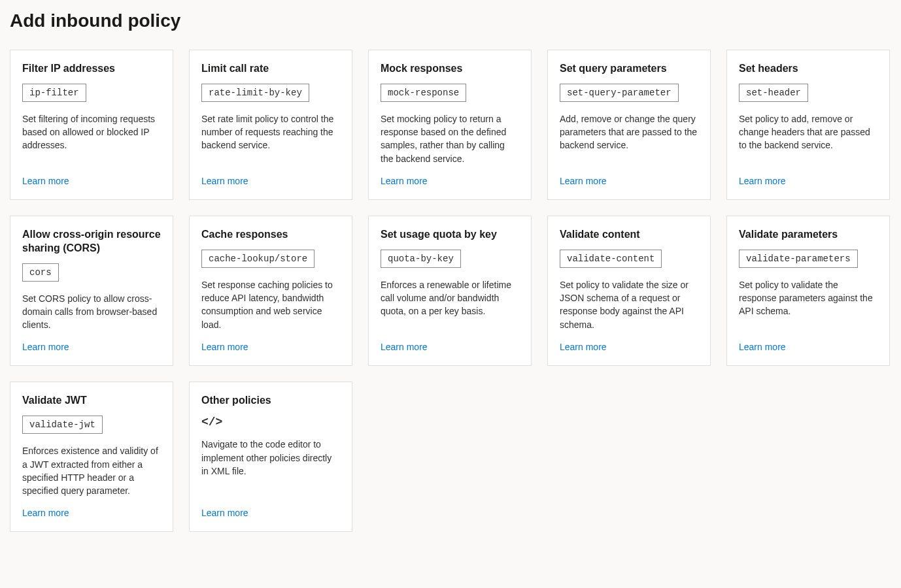  What do you see at coordinates (271, 305) in the screenshot?
I see `policy-description: Set response caching policies to reduce …` at bounding box center [271, 305].